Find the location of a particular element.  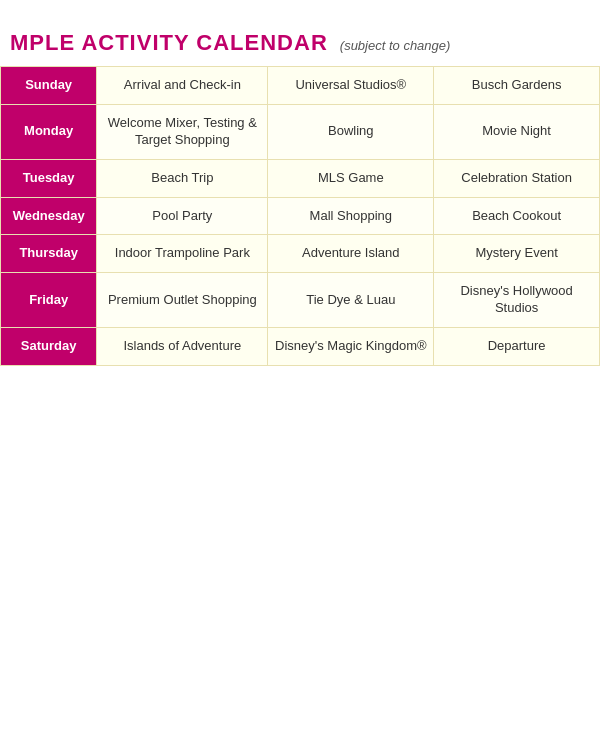

activity-cell: Movie Night is located at coordinates (517, 132).